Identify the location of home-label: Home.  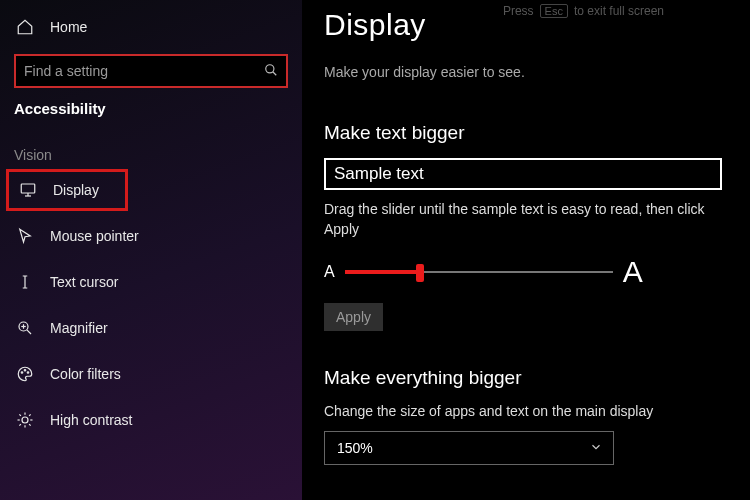
(68, 27).